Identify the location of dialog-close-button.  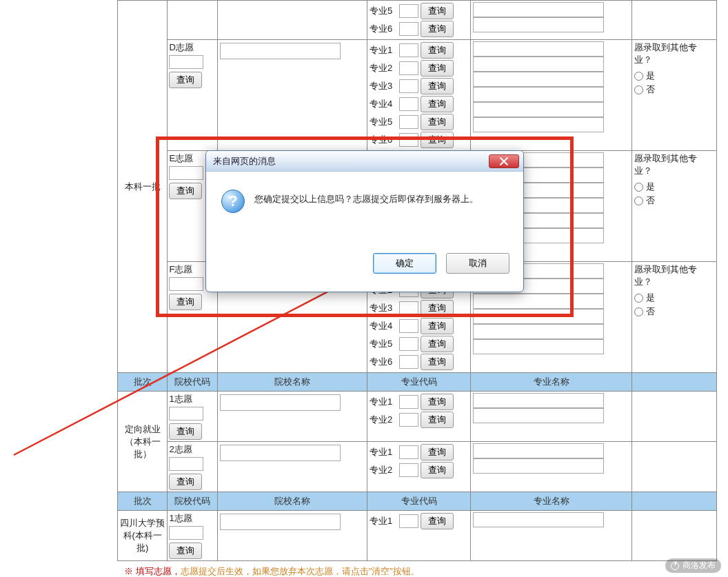
(504, 161).